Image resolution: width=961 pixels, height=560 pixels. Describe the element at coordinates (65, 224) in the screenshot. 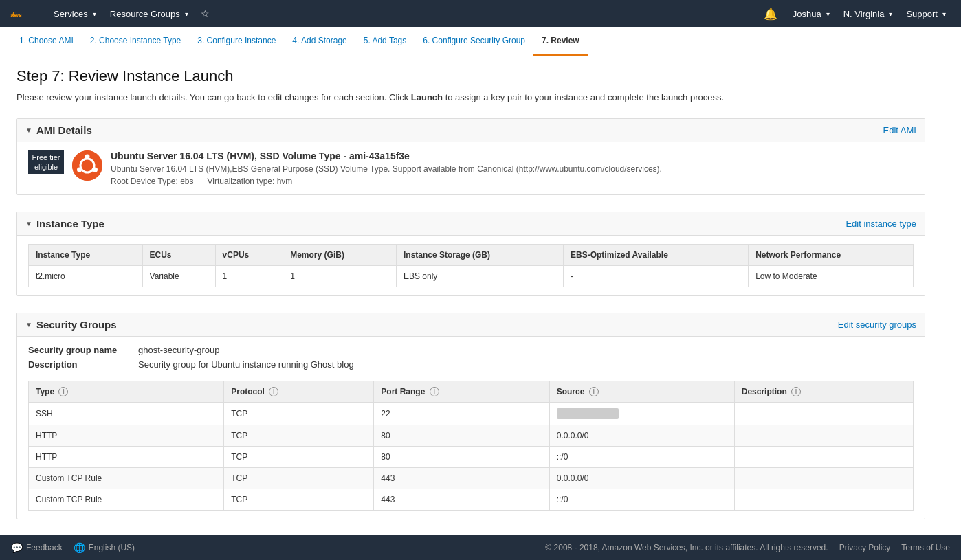

I see `instance-type-title: ▼ Instance Type` at that location.